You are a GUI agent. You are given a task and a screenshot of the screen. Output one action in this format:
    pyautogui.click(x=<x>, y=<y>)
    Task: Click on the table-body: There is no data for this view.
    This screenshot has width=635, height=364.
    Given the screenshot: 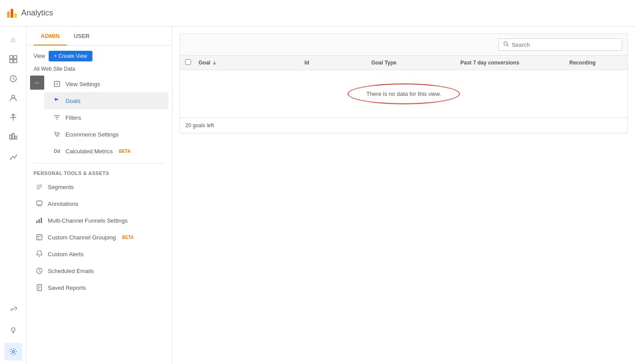 What is the action you would take?
    pyautogui.click(x=404, y=94)
    